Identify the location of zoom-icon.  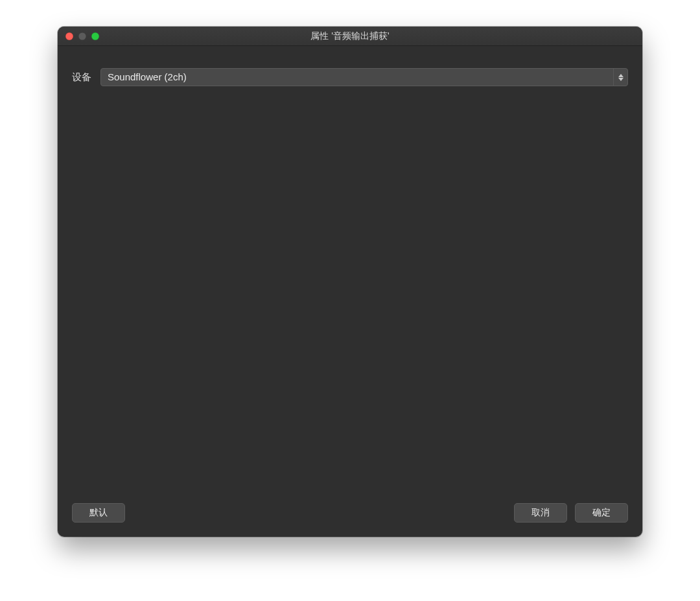
(95, 36).